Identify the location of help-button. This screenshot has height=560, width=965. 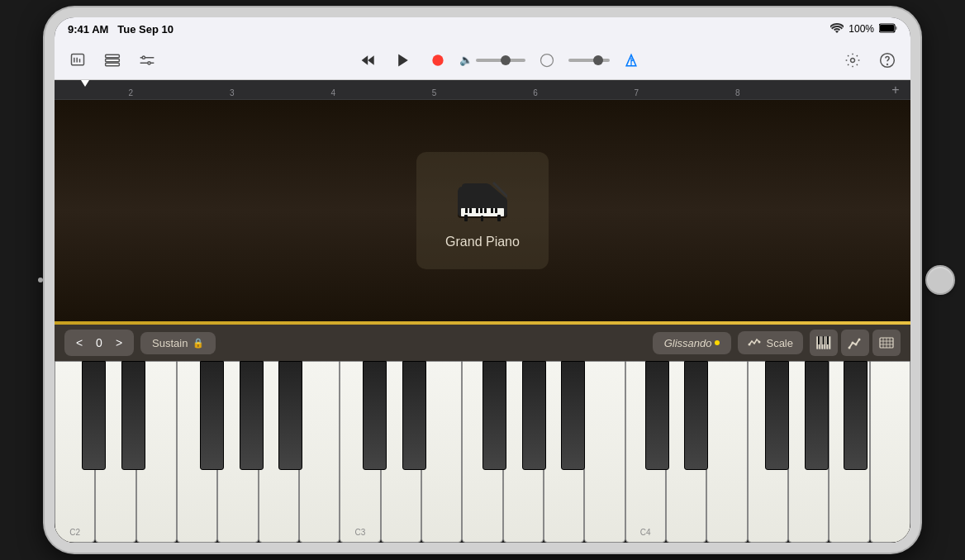
(887, 60).